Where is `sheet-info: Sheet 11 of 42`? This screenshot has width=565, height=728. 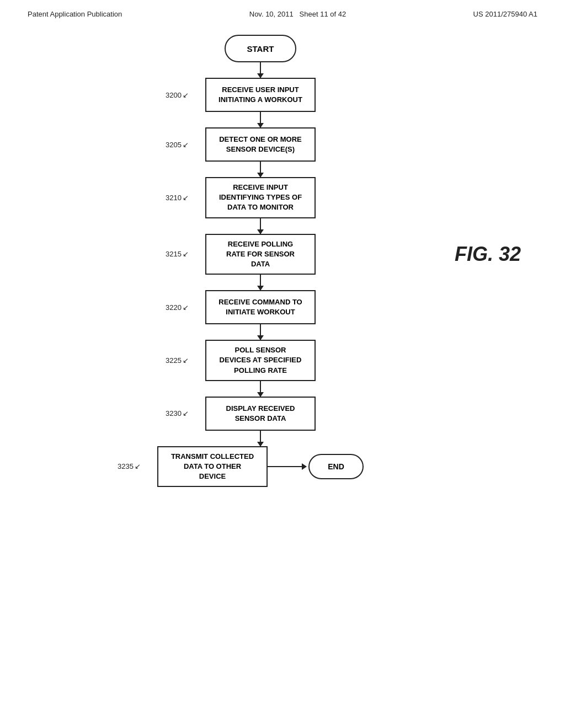 sheet-info: Sheet 11 of 42 is located at coordinates (323, 14).